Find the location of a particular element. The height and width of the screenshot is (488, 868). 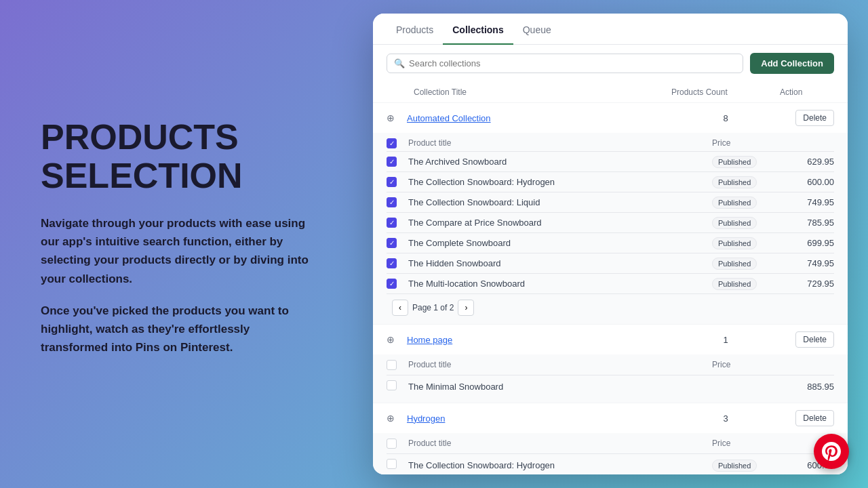

prev-page-button: ‹ is located at coordinates (400, 308).